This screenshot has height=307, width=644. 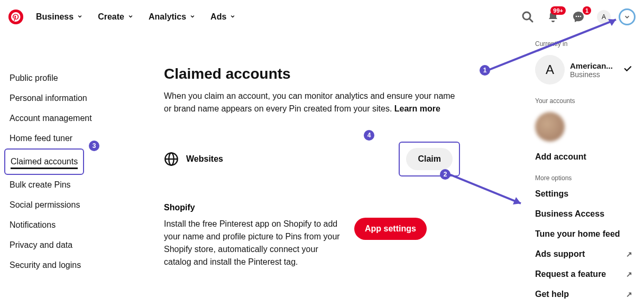 I want to click on annotation-3: 3, so click(x=94, y=146).